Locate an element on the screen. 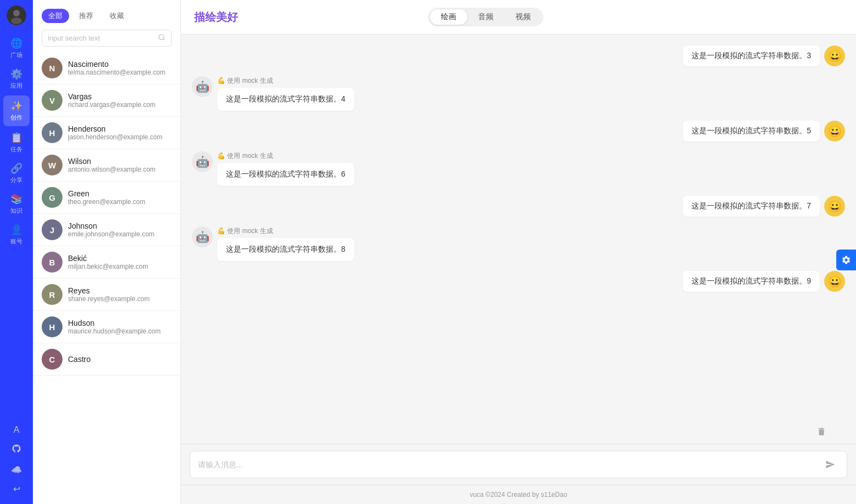 The image size is (856, 504). contact-name: Green is located at coordinates (120, 194).